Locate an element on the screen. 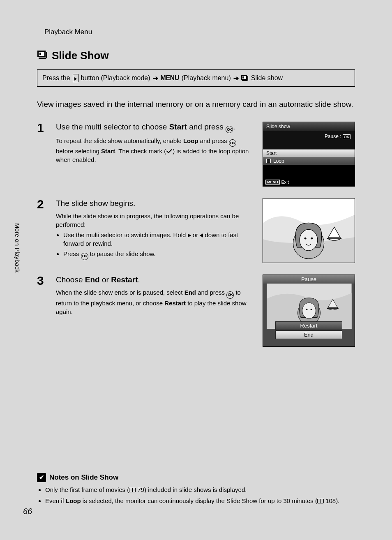 The width and height of the screenshot is (392, 540). lcd-pause-hint: Pause : OK is located at coordinates (309, 136).